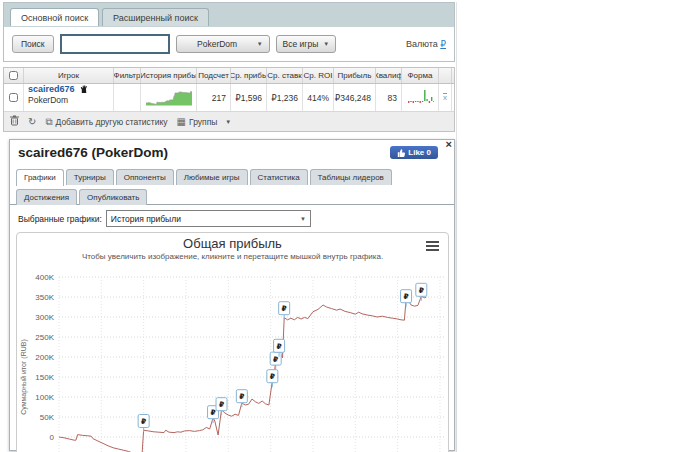 The height and width of the screenshot is (452, 700). What do you see at coordinates (212, 177) in the screenshot?
I see `profile-tab-любимые-игры: Любимые игры` at bounding box center [212, 177].